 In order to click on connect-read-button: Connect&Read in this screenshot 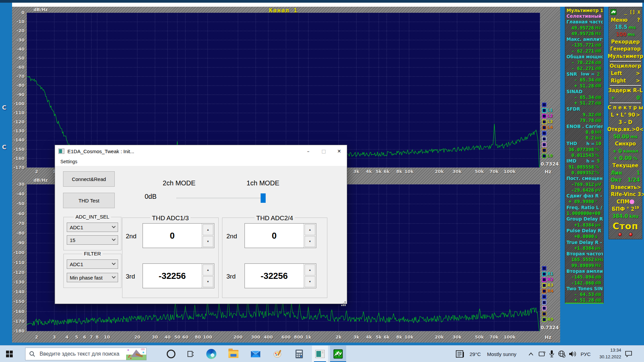, I will do `click(89, 179)`.